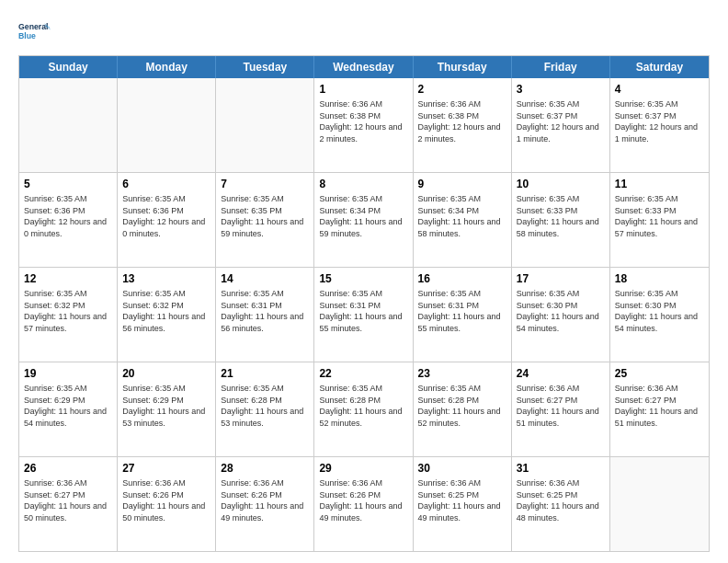 The width and height of the screenshot is (728, 563). Describe the element at coordinates (68, 406) in the screenshot. I see `day-info: Sunrise: 6:35 AM Sunset: 6:29 PM Dayligh…` at that location.